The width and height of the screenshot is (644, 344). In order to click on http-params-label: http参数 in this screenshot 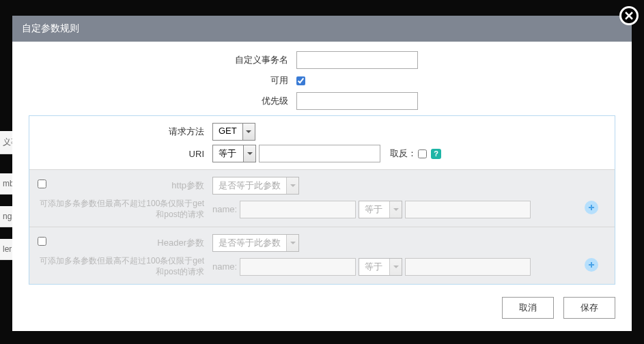, I will do `click(125, 186)`.